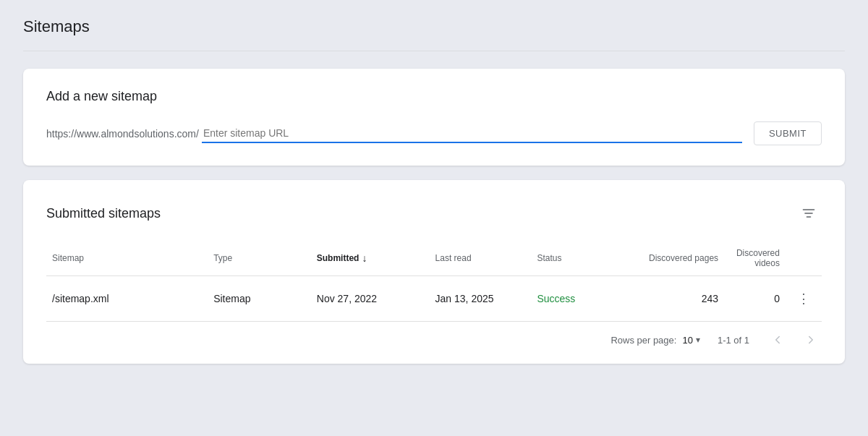  I want to click on cell-discovered-videos: 0, so click(755, 299).